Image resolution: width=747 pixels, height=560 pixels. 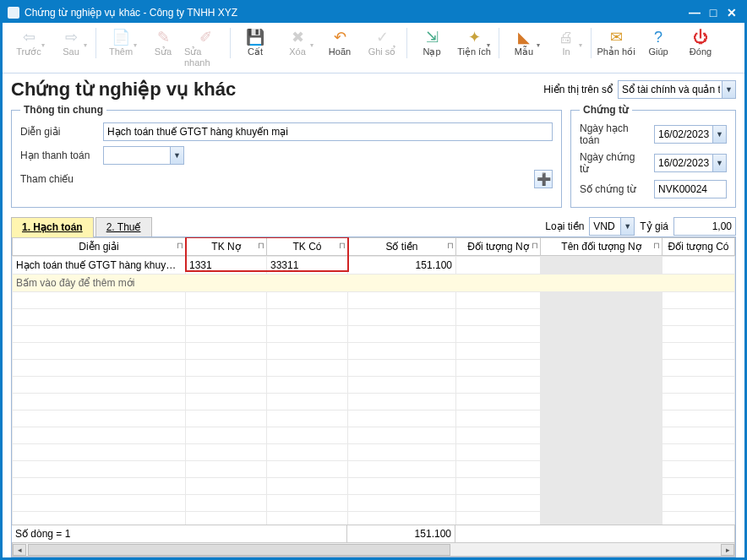 What do you see at coordinates (602, 265) in the screenshot?
I see `cell-objdebitname` at bounding box center [602, 265].